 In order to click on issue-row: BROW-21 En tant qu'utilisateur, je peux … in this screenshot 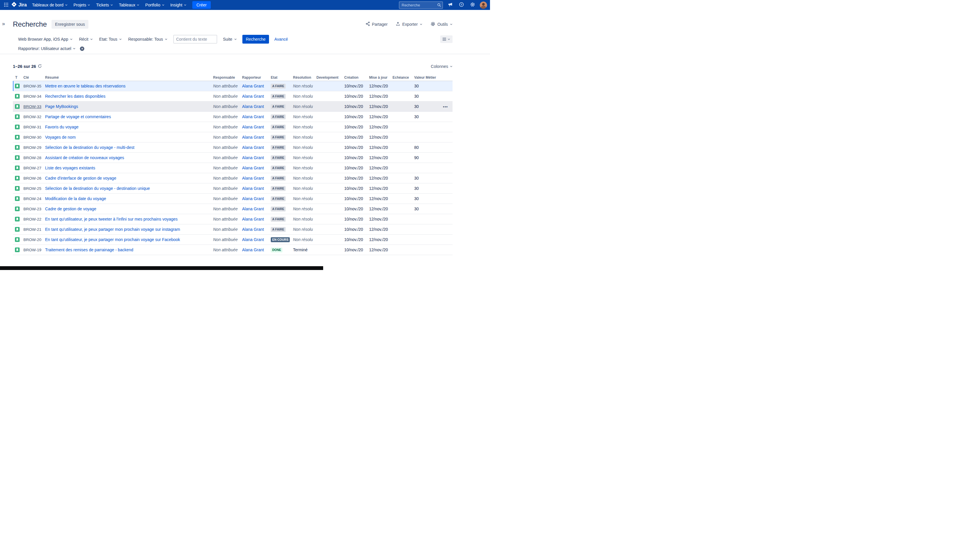, I will do `click(233, 230)`.